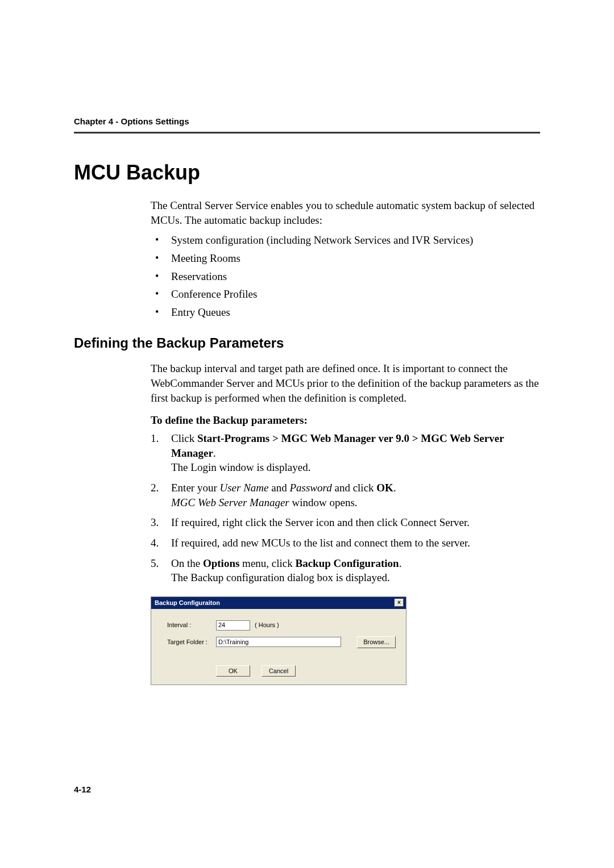 This screenshot has height=868, width=614. I want to click on step-number: 3., so click(155, 523).